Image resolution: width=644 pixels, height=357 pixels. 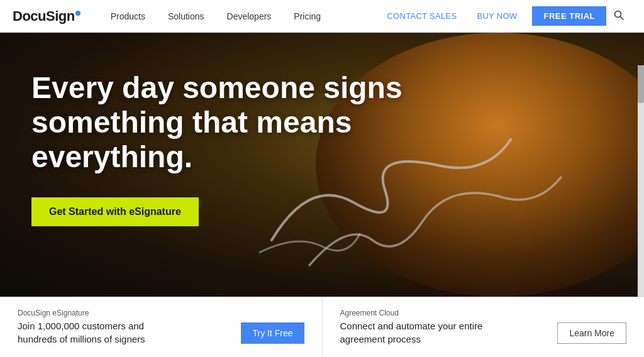 I want to click on nav-links: Products Solutions Developers Pricing, so click(x=238, y=16).